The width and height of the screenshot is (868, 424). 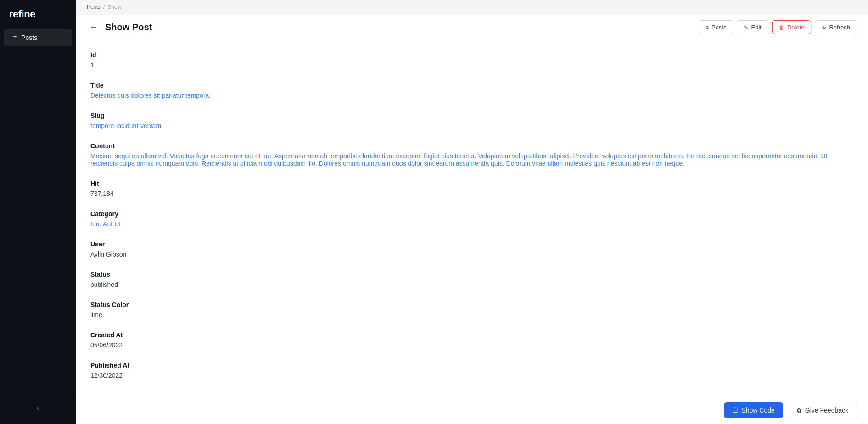 I want to click on refresh-icon: ↻, so click(x=824, y=28).